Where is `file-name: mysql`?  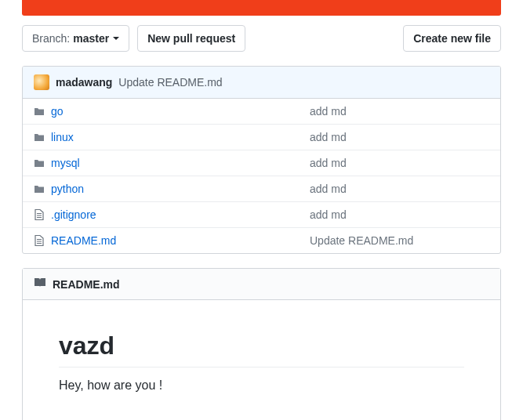 file-name: mysql is located at coordinates (180, 163).